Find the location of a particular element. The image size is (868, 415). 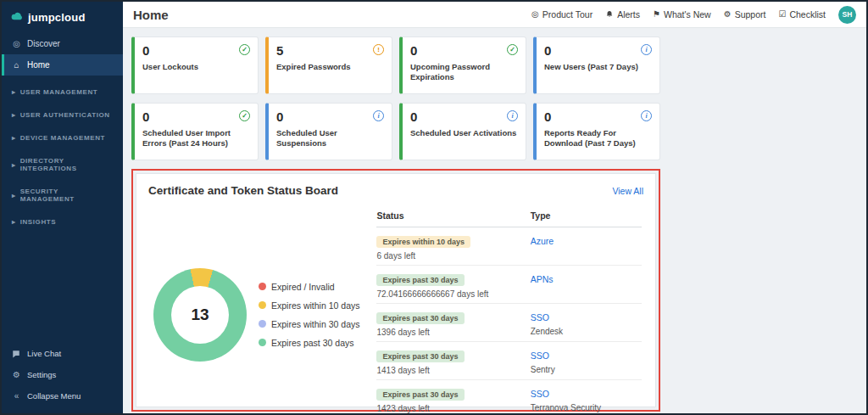

sidebar-section-user-authentication: ▸ USER AUTHENTICATION is located at coordinates (63, 115).